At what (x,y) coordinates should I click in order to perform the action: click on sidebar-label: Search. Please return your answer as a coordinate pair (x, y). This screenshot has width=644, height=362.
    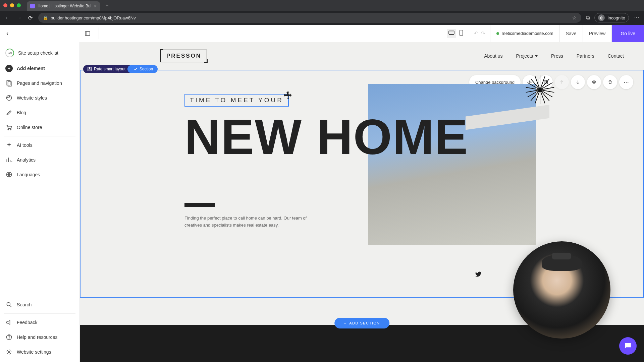
    Looking at the image, I should click on (24, 305).